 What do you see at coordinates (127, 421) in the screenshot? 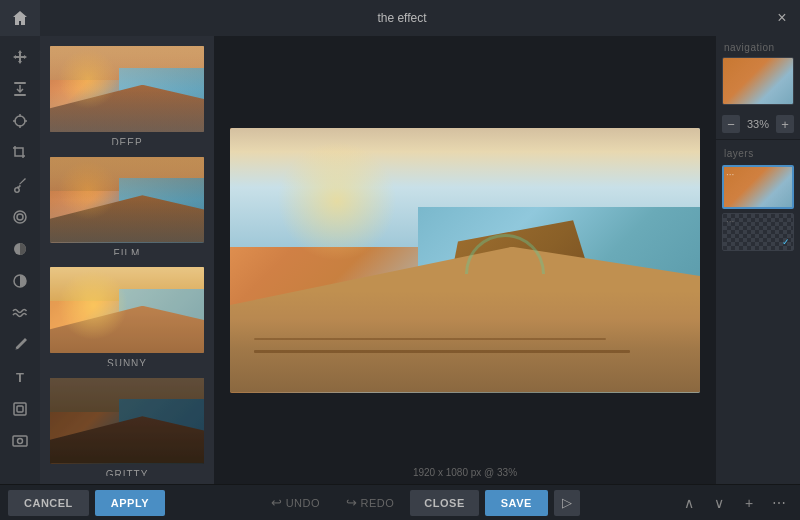
I see `effect-thumb-gritty` at bounding box center [127, 421].